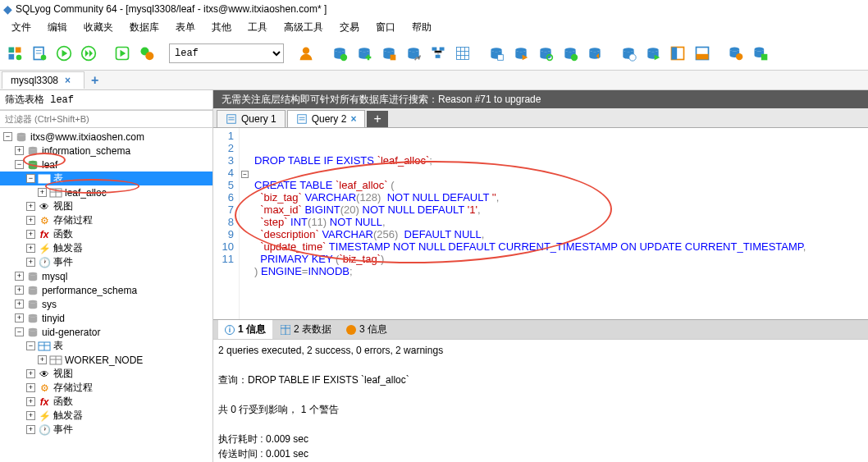  What do you see at coordinates (226, 53) in the screenshot?
I see `database-select: leaf` at bounding box center [226, 53].